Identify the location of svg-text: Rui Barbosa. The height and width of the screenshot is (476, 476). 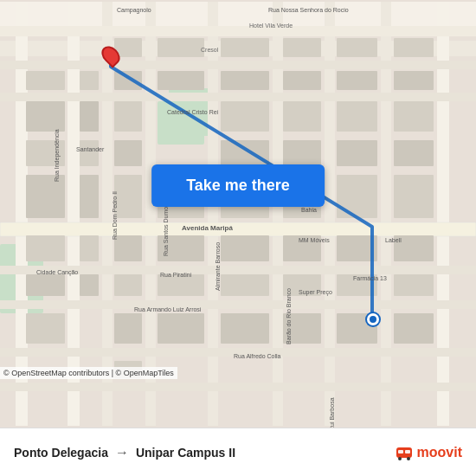
(332, 412).